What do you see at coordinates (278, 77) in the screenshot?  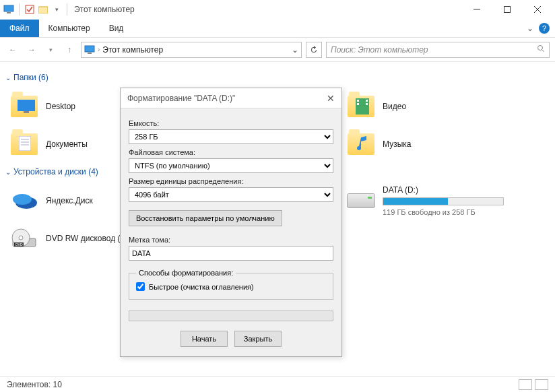 I see `group-folders-header: ⌄ Папки (6)` at bounding box center [278, 77].